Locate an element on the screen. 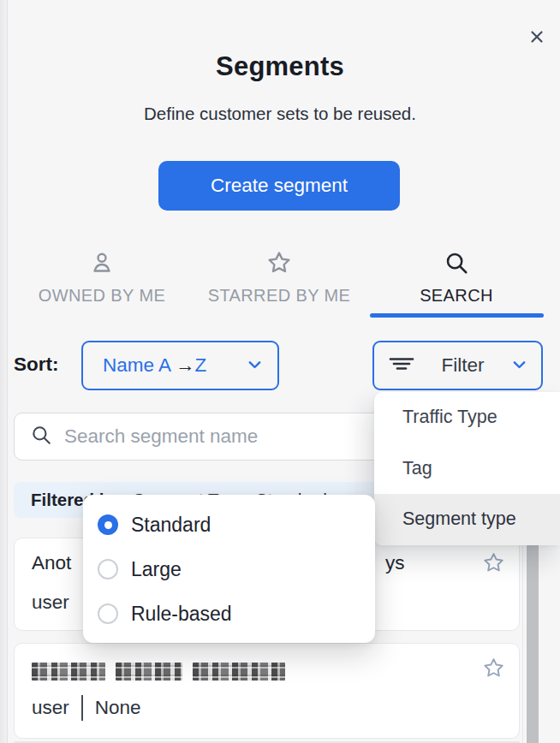 The height and width of the screenshot is (743, 560). option-label: Standard is located at coordinates (171, 526).